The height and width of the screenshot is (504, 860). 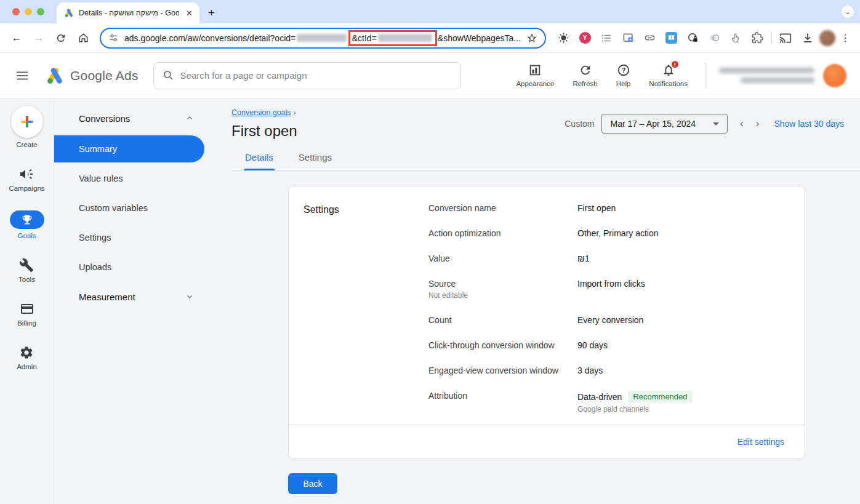 What do you see at coordinates (259, 159) in the screenshot?
I see `tab-details: Details` at bounding box center [259, 159].